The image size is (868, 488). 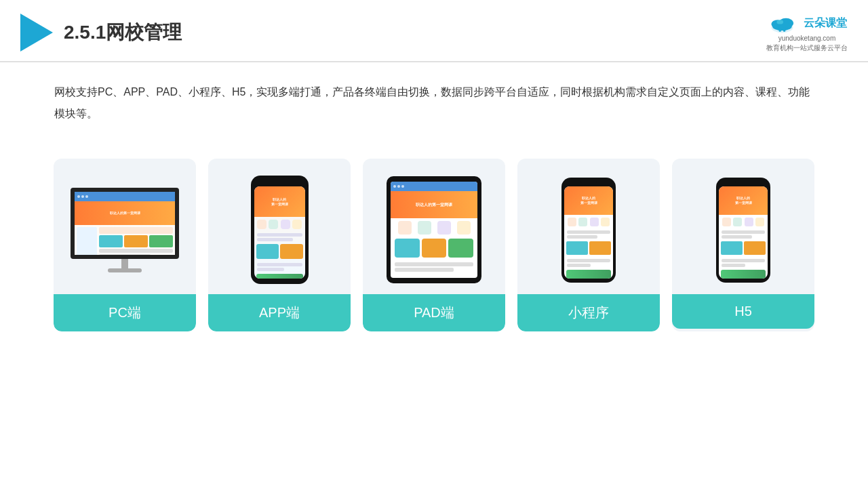 What do you see at coordinates (589, 313) in the screenshot?
I see `card-miniapp-label: 小程序` at bounding box center [589, 313].